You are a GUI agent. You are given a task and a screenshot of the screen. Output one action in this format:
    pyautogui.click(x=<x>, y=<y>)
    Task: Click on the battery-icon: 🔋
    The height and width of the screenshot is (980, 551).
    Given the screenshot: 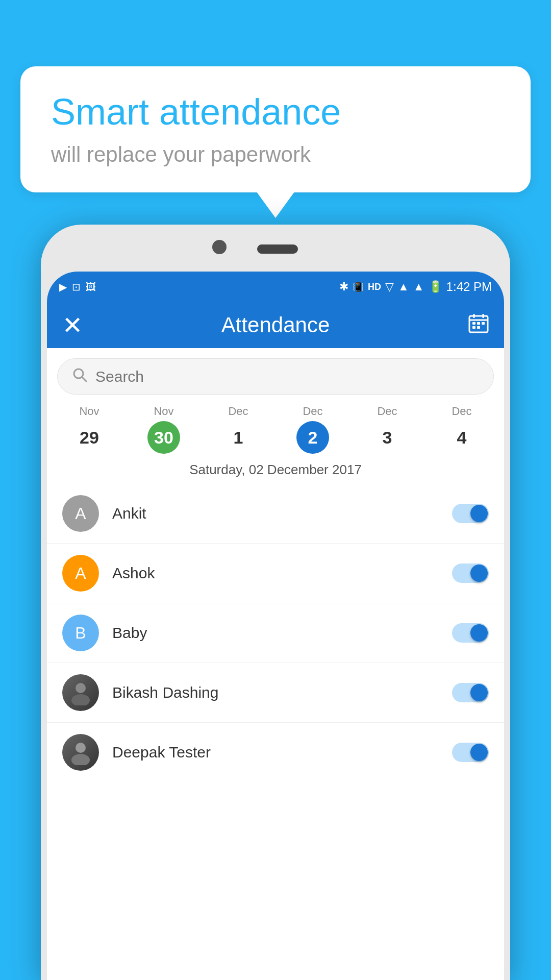 What is the action you would take?
    pyautogui.click(x=436, y=287)
    